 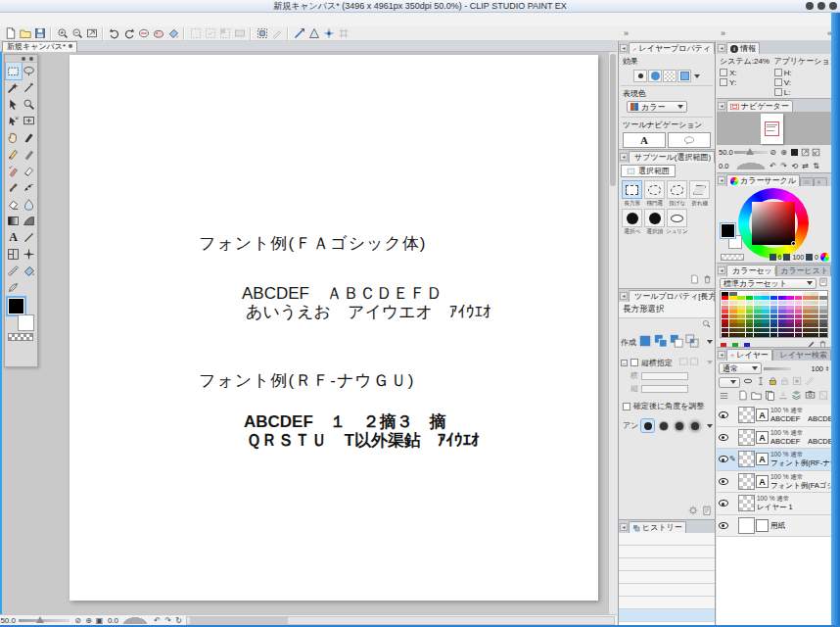 What do you see at coordinates (654, 222) in the screenshot?
I see `subtool-item: 選択消` at bounding box center [654, 222].